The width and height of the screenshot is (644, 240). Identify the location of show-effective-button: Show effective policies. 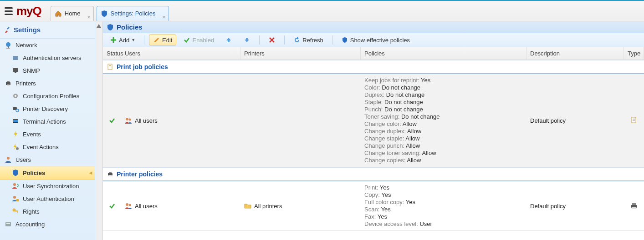
(375, 40).